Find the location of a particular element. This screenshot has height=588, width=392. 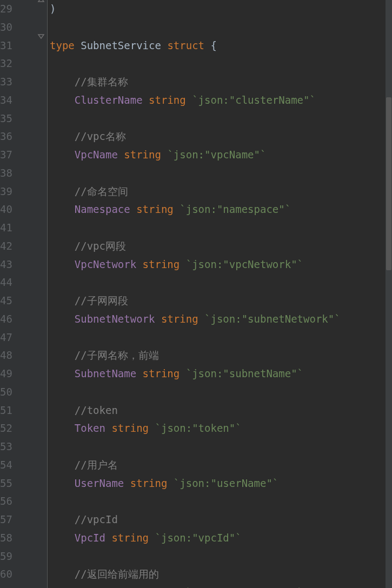

struct-tag: `json:"subnetName"` is located at coordinates (244, 373).